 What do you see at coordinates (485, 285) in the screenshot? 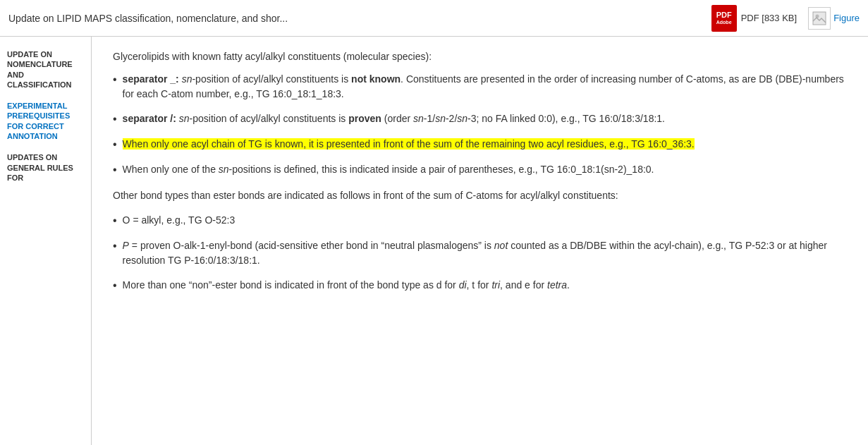
I see `non-ester-bond-text: More than one “non”-ester bond is indica…` at bounding box center [485, 285].